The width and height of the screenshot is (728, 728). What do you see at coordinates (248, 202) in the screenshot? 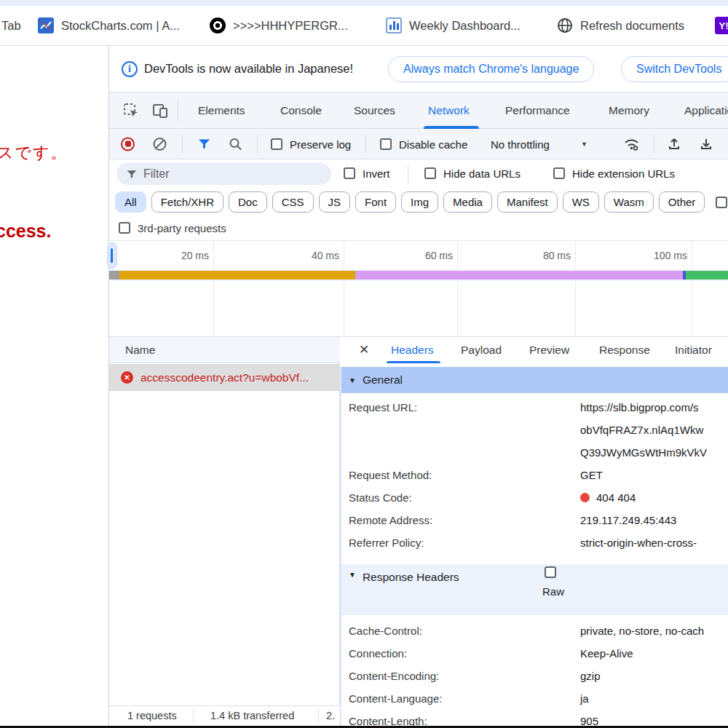
I see `chip-doc: Doc` at bounding box center [248, 202].